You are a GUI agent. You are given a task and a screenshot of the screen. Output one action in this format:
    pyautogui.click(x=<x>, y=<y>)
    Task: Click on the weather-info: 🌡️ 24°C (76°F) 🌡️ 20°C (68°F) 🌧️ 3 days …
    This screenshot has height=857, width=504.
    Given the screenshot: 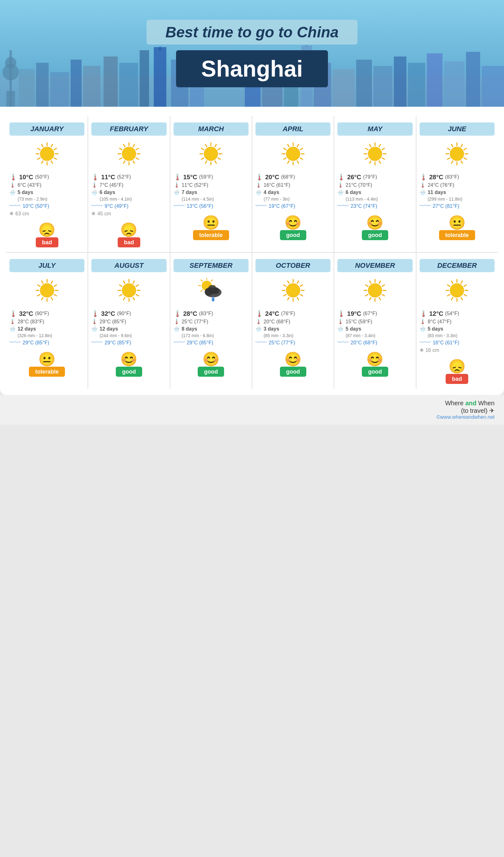 What is the action you would take?
    pyautogui.click(x=293, y=328)
    